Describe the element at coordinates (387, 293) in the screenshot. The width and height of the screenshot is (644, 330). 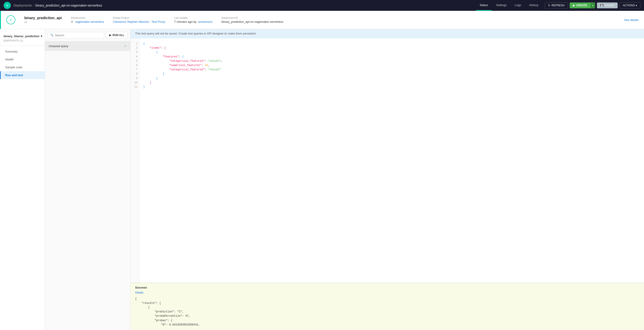
I see `results-details-label: Details` at that location.